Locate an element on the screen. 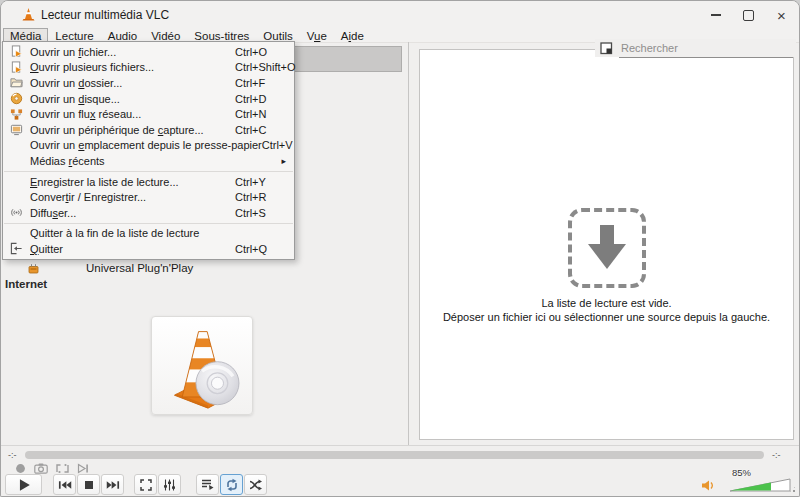  loop-a-b-button is located at coordinates (62, 468).